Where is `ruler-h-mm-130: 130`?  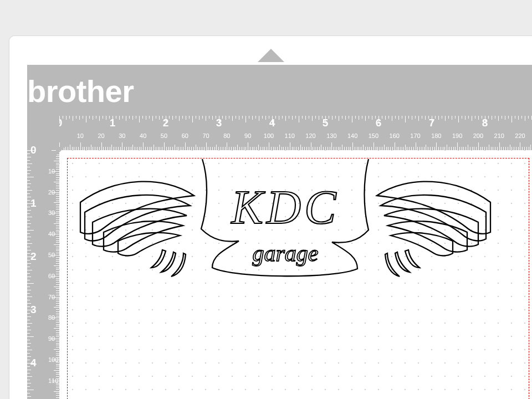
ruler-h-mm-130: 130 is located at coordinates (331, 136).